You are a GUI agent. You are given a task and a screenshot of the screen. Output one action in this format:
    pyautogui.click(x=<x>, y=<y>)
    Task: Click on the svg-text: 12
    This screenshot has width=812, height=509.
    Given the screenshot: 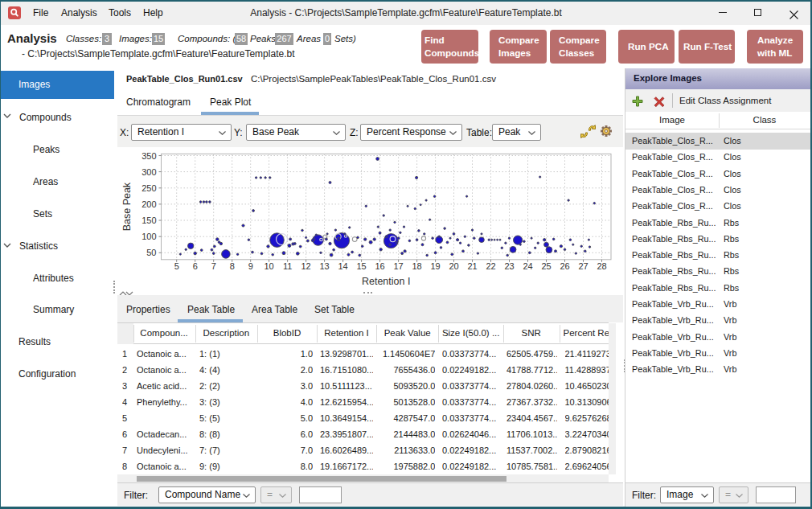 What is the action you would take?
    pyautogui.click(x=306, y=266)
    